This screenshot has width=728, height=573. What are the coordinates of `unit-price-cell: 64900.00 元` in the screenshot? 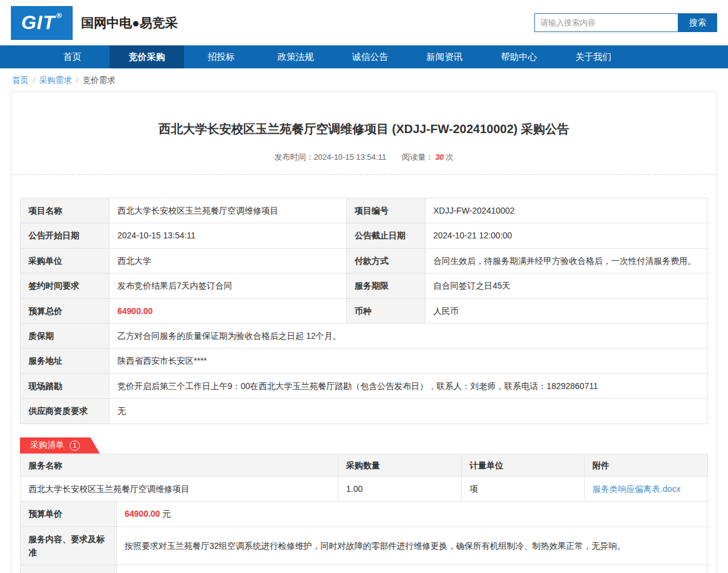 It's located at (413, 514).